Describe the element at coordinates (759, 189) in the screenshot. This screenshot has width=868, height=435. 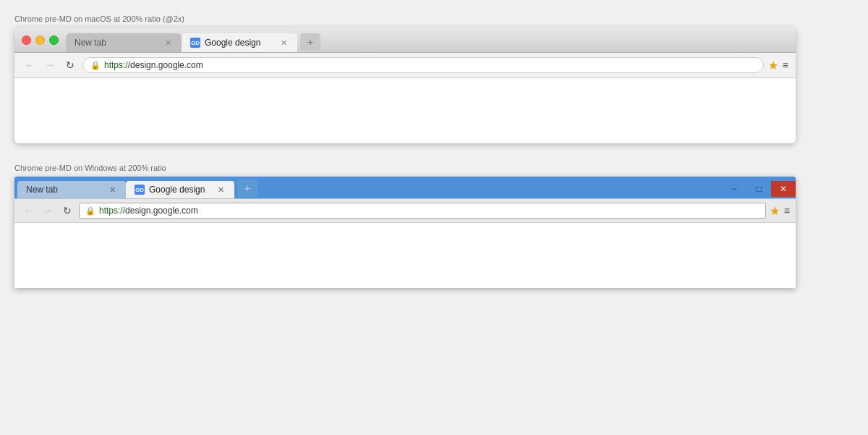
I see `win-window-controls: − □ ✕` at that location.